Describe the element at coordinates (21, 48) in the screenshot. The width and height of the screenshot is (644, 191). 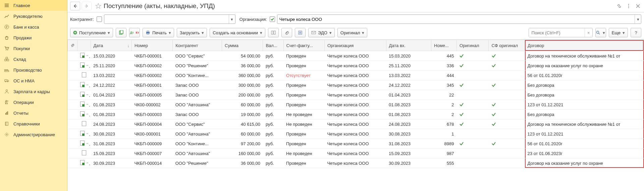
I see `sidebar-item-label: Покупки` at that location.